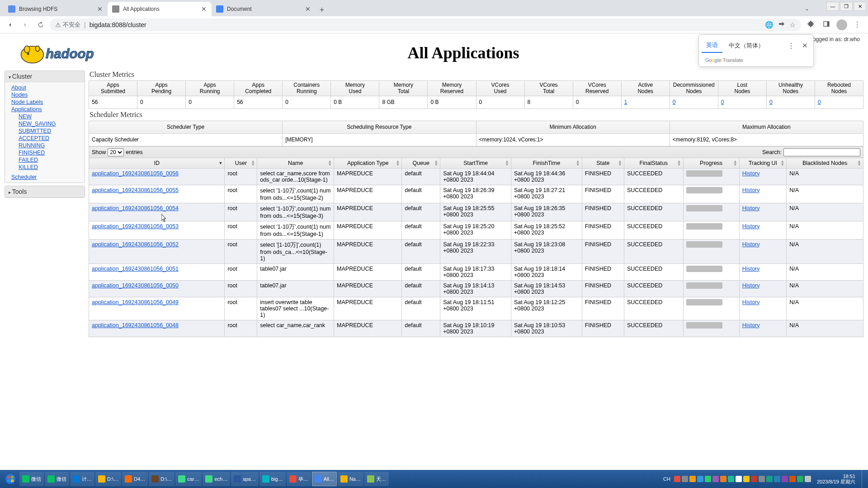 This screenshot has width=868, height=488. Describe the element at coordinates (421, 163) in the screenshot. I see `table-header-queue: Queue▲▼` at that location.